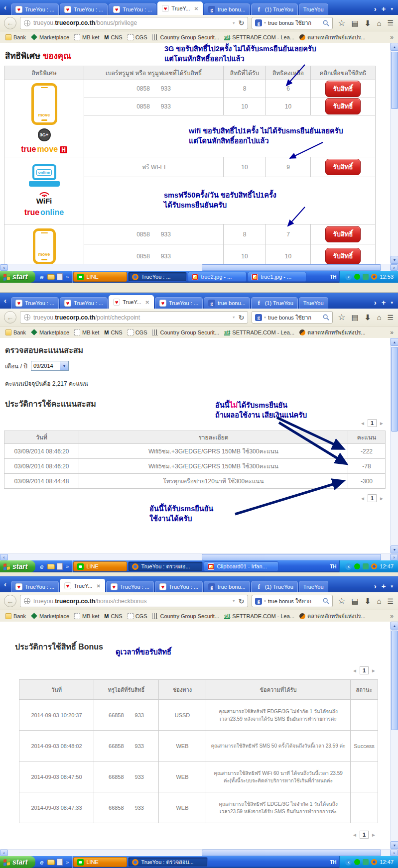 Image resolution: width=398 pixels, height=868 pixels. I want to click on bookmark-star-icon: ☆, so click(342, 23).